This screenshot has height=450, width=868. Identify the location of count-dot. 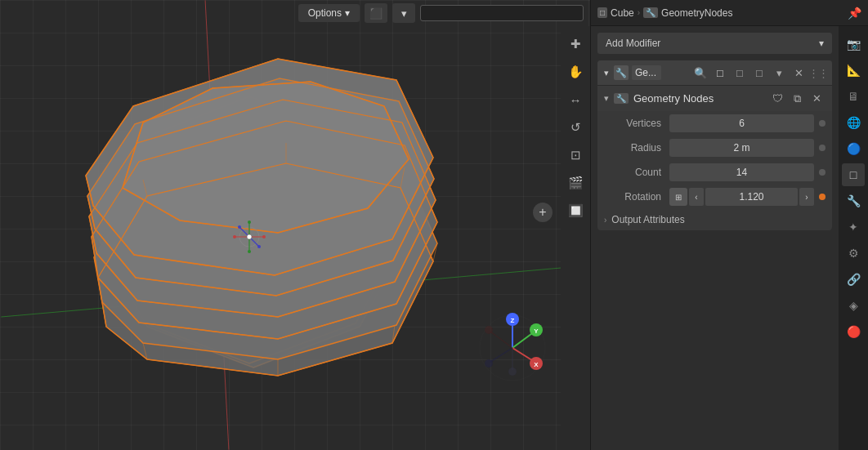
(822, 172).